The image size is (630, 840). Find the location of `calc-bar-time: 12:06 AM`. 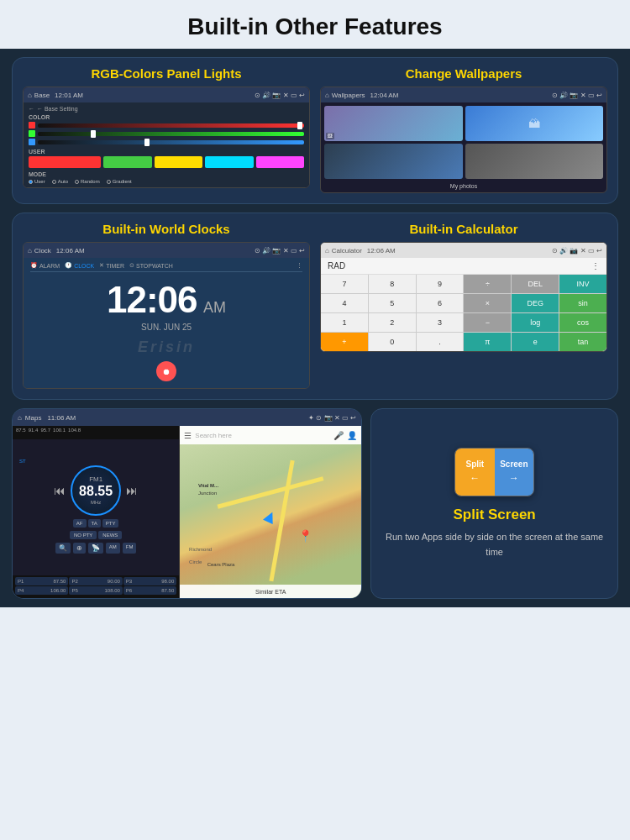

calc-bar-time: 12:06 AM is located at coordinates (381, 250).